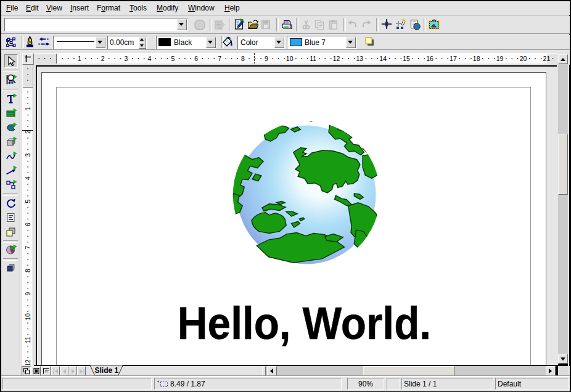 Image resolution: width=571 pixels, height=392 pixels. Describe the element at coordinates (313, 59) in the screenshot. I see `svg-text: 11` at that location.